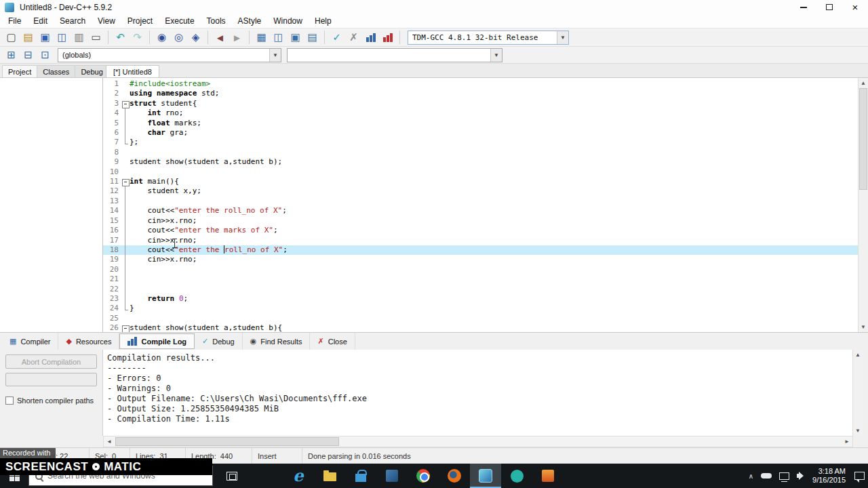  Describe the element at coordinates (480, 123) in the screenshot. I see `code-line: 5 float marks;` at that location.